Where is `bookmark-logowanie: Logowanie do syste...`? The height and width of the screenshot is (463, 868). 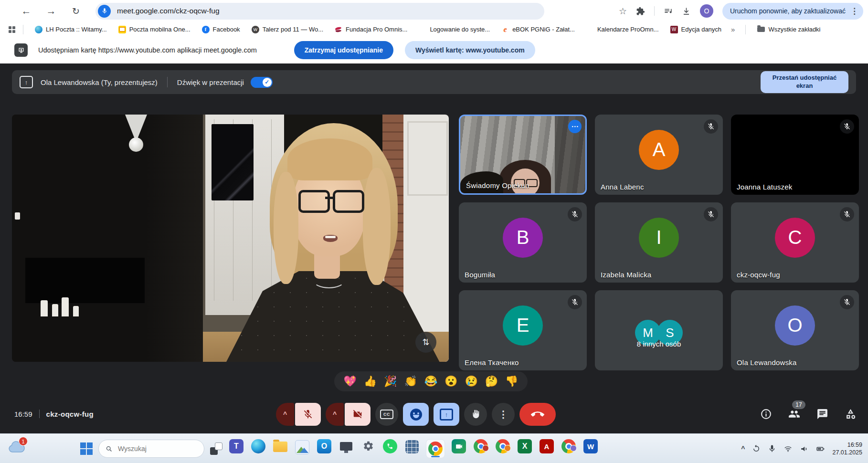 bookmark-logowanie: Logowanie do syste... is located at coordinates (455, 30).